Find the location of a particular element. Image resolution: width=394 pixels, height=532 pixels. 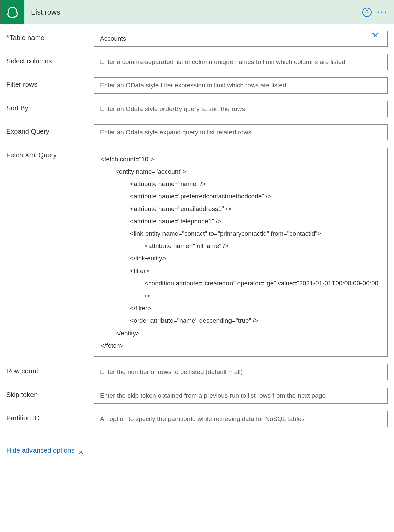

field-table-name: *Table name Accounts is located at coordinates (197, 39).